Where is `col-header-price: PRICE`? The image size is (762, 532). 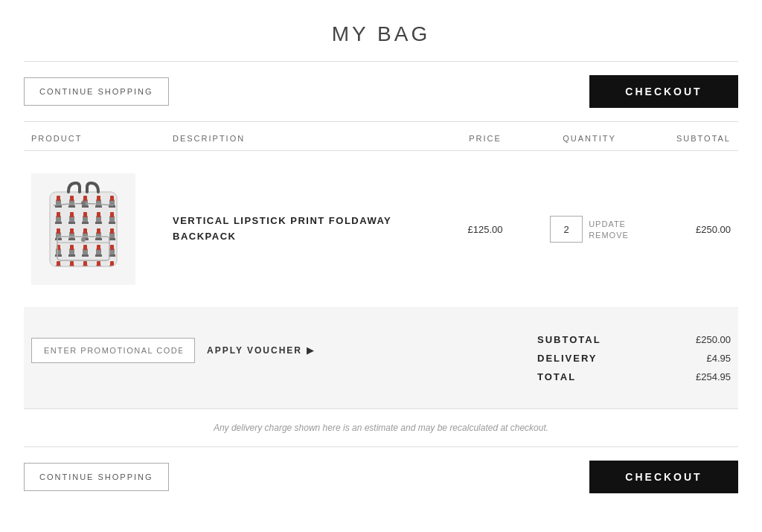 col-header-price: PRICE is located at coordinates (485, 138).